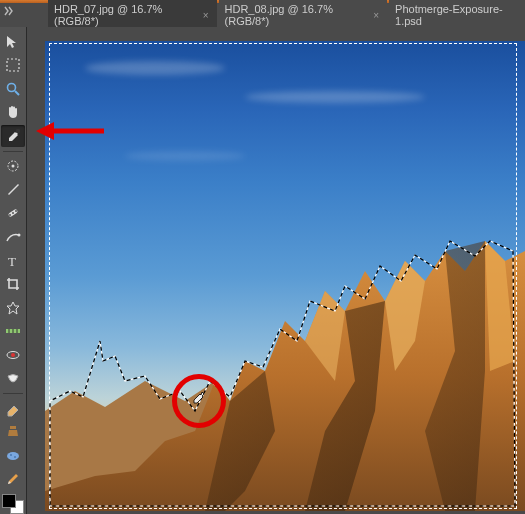  What do you see at coordinates (13, 355) in the screenshot?
I see `red-eye-tool` at bounding box center [13, 355].